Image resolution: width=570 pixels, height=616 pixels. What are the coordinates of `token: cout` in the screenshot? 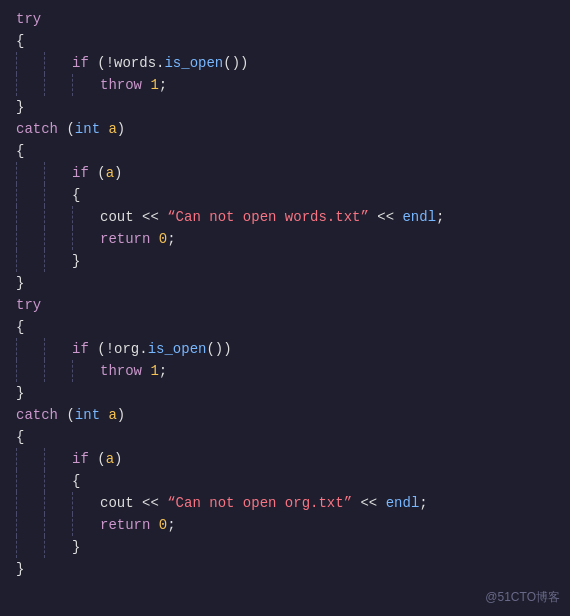 It's located at (117, 503).